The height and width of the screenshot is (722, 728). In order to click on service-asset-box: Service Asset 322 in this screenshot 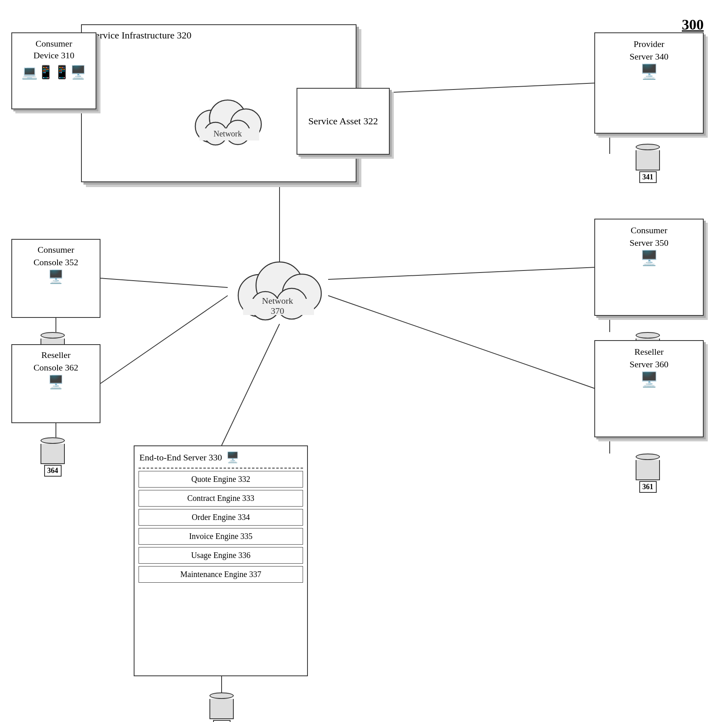, I will do `click(343, 121)`.